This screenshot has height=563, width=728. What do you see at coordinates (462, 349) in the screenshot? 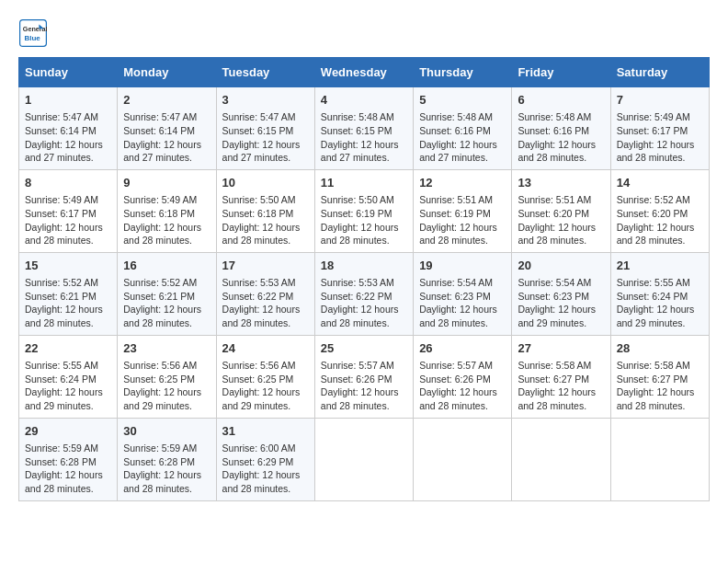
I see `day-number: 26` at bounding box center [462, 349].